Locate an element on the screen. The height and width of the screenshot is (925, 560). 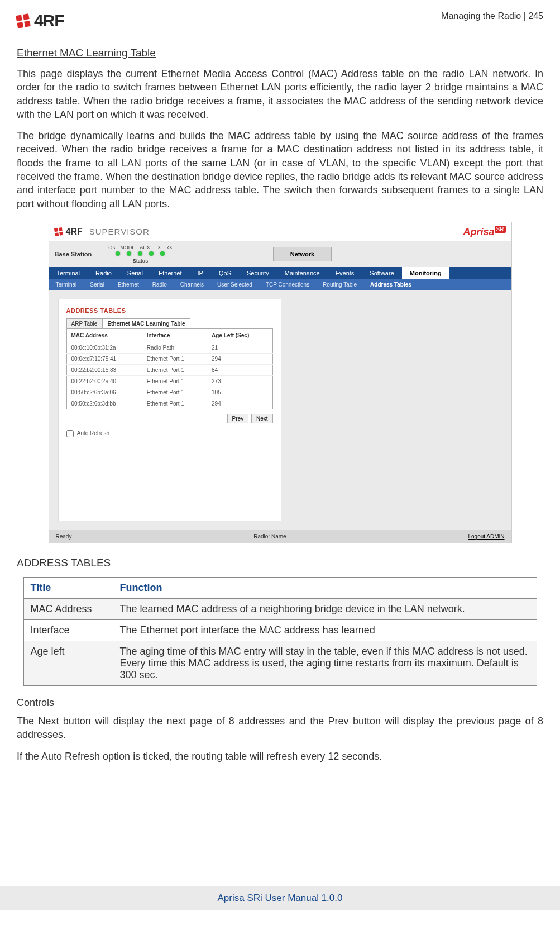
status-ready: Ready is located at coordinates (64, 536).